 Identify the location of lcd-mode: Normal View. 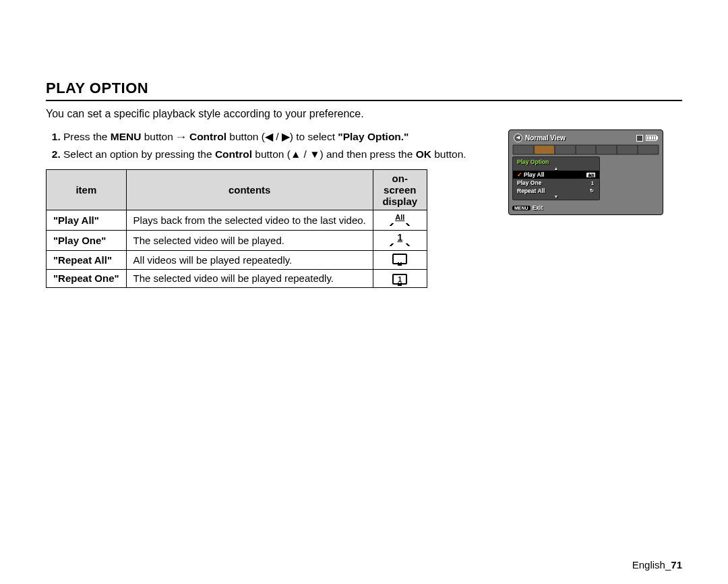
(545, 138).